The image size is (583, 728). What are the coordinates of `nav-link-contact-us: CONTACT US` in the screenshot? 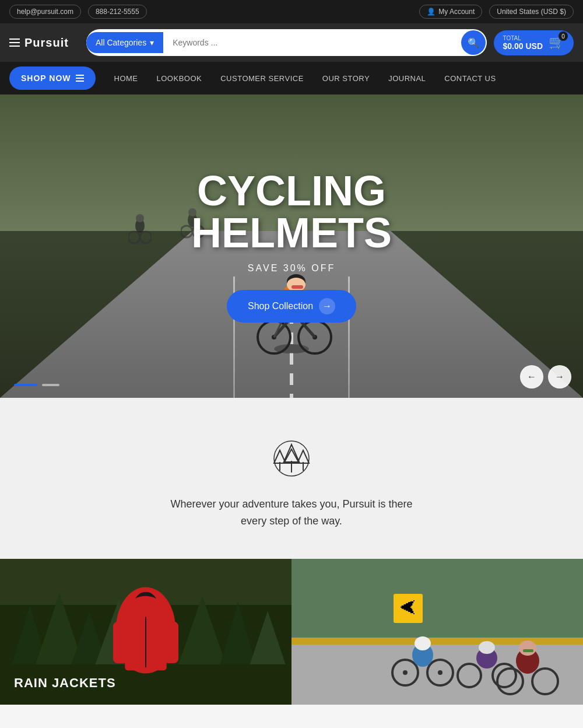 It's located at (470, 78).